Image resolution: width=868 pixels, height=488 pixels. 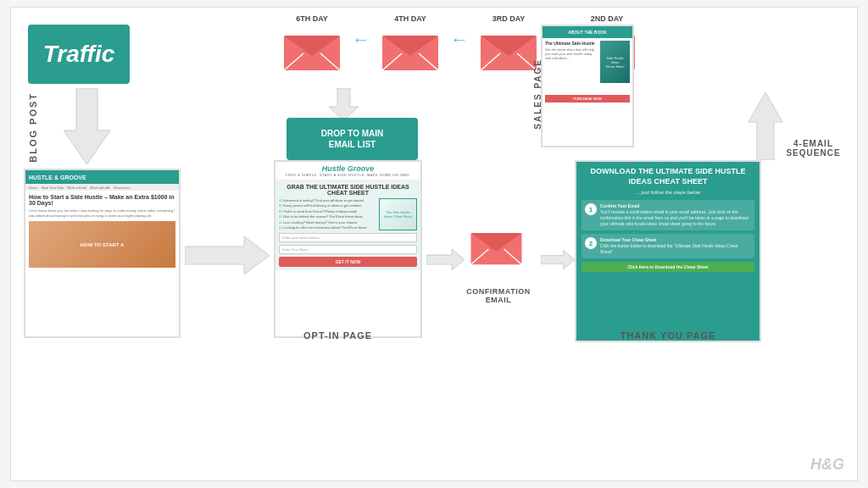 What do you see at coordinates (227, 258) in the screenshot?
I see `blog-to-optin-arrow` at bounding box center [227, 258].